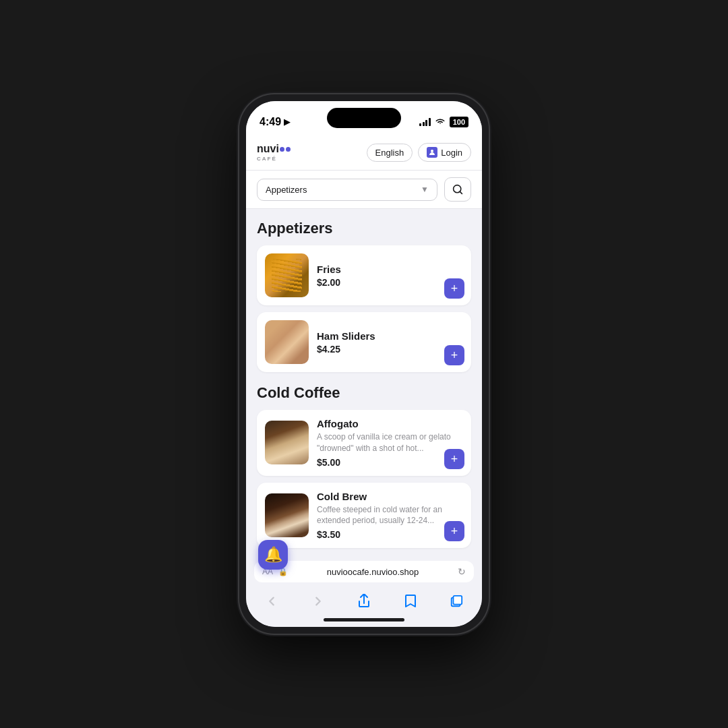  Describe the element at coordinates (456, 601) in the screenshot. I see `tabs-button` at that location.